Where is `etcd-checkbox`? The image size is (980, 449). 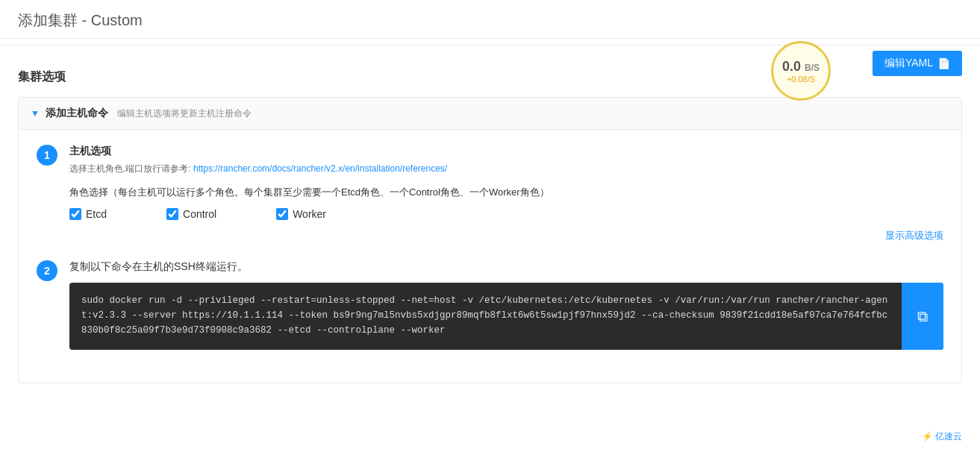 etcd-checkbox is located at coordinates (75, 214).